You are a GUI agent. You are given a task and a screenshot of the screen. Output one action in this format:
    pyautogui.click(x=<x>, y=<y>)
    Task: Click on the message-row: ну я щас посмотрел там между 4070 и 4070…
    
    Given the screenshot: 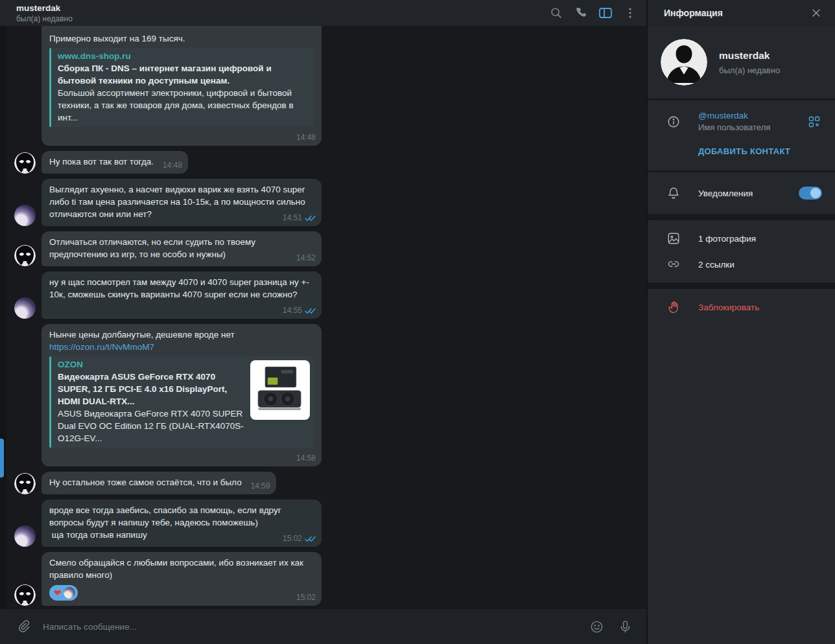 What is the action you would take?
    pyautogui.click(x=327, y=295)
    